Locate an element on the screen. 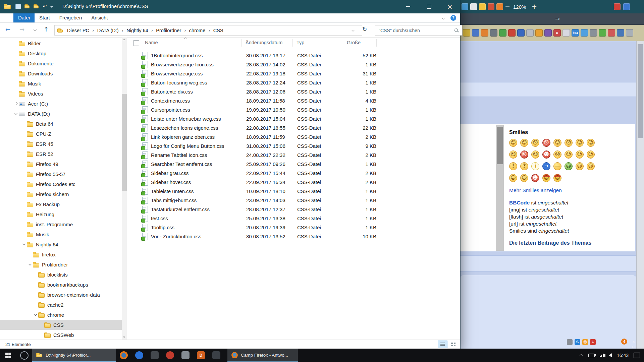 Image resolution: width=644 pixels, height=362 pixels. file-row: Cursorpointer.css 19.09.2017 10:50 CSS-D… is located at coordinates (293, 110).